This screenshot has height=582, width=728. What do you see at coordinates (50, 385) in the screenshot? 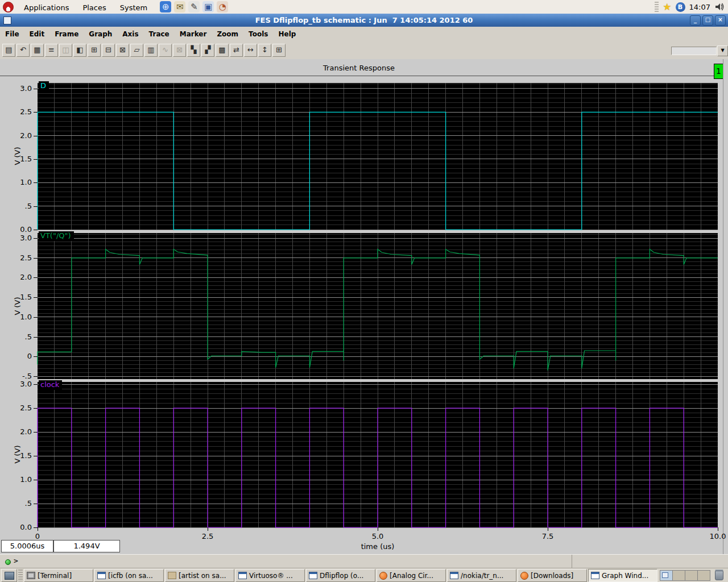
I see `trace-label-clock: clock` at bounding box center [50, 385].